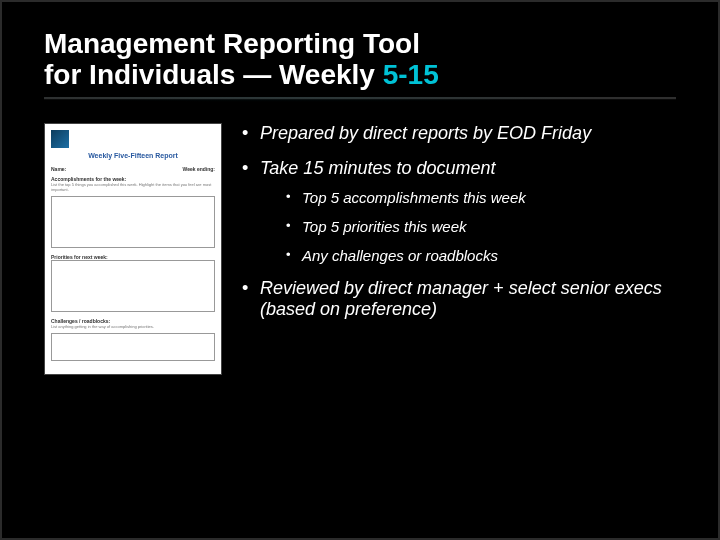  Describe the element at coordinates (133, 156) in the screenshot. I see `thumb-title: Weekly Five-Fifteen Report` at that location.